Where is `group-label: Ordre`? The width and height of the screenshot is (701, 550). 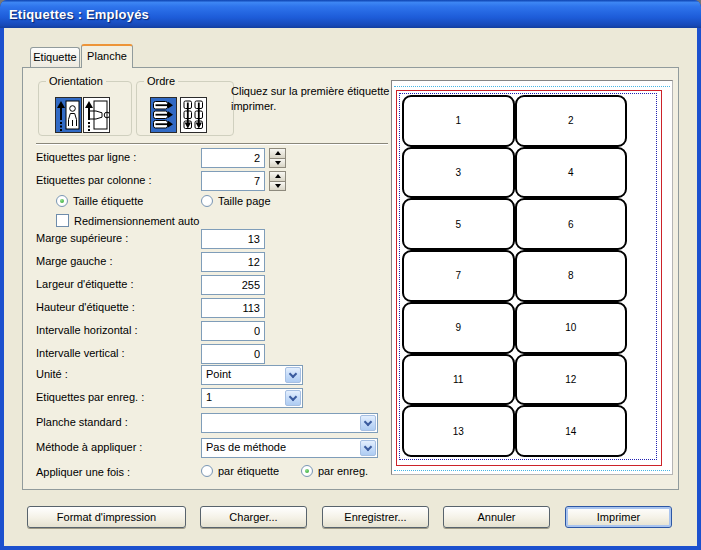
group-label: Ordre is located at coordinates (161, 81).